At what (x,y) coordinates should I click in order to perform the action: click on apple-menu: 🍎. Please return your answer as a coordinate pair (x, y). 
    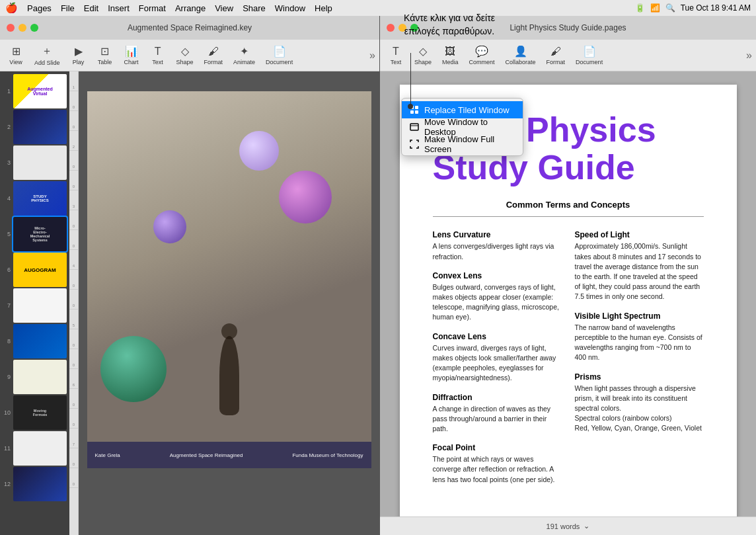
    Looking at the image, I should click on (12, 8).